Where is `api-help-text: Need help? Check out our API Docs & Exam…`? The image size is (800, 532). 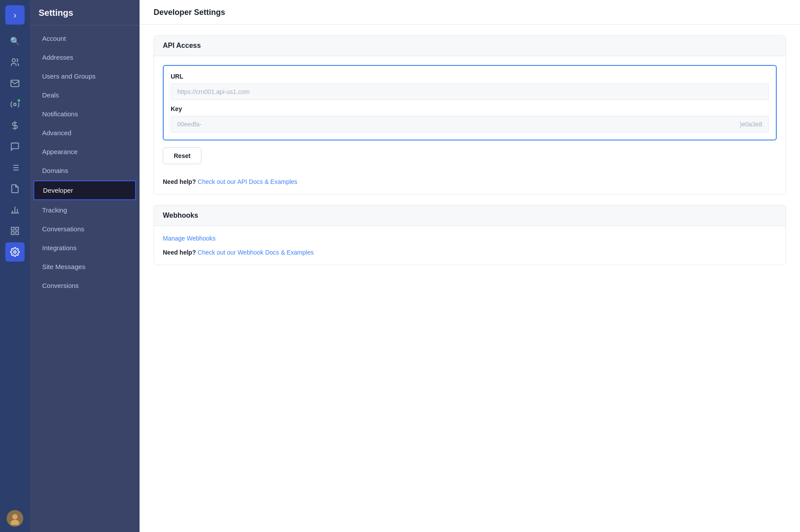 api-help-text: Need help? Check out our API Docs & Exam… is located at coordinates (470, 182).